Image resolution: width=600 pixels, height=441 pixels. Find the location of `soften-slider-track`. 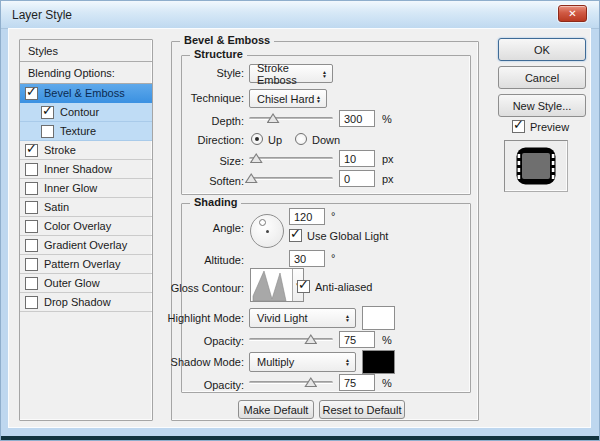

soften-slider-track is located at coordinates (291, 178).